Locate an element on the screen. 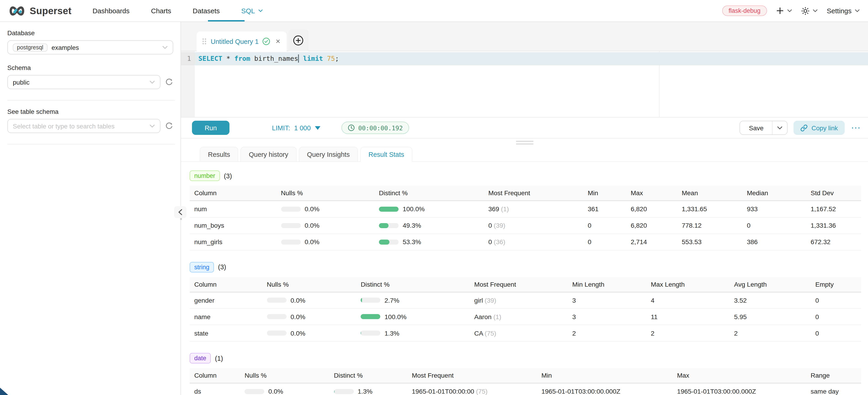 This screenshot has height=395, width=868. column-name-cell: name is located at coordinates (226, 317).